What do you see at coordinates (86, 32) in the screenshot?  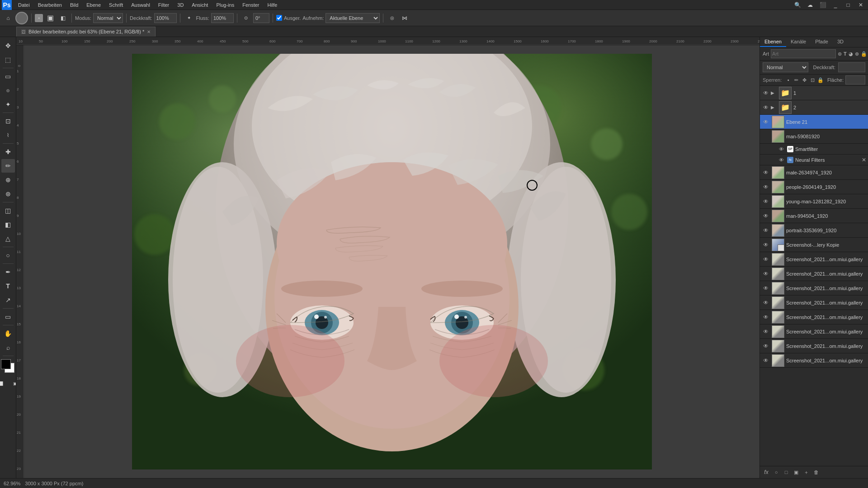 I see `document-tab: 🖼 Bilder bearbeiten.psdc bei 63% (Ebene …` at bounding box center [86, 32].